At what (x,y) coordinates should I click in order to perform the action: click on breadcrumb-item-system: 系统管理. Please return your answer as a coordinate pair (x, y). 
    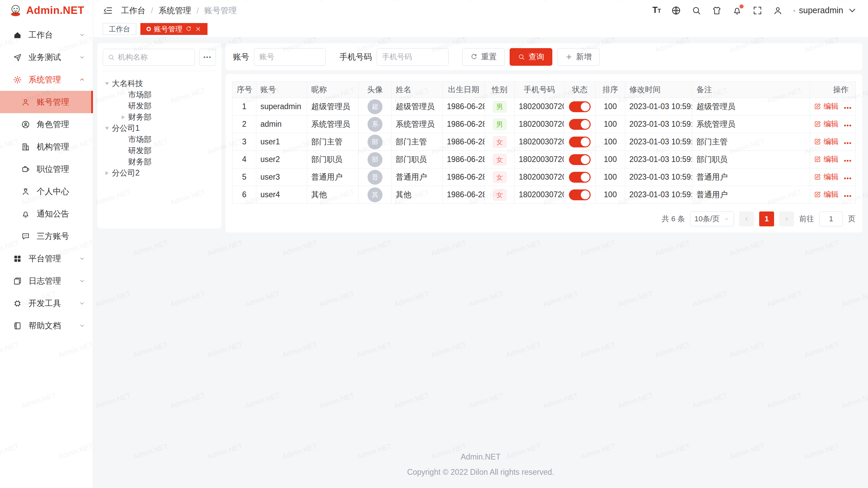
    Looking at the image, I should click on (175, 11).